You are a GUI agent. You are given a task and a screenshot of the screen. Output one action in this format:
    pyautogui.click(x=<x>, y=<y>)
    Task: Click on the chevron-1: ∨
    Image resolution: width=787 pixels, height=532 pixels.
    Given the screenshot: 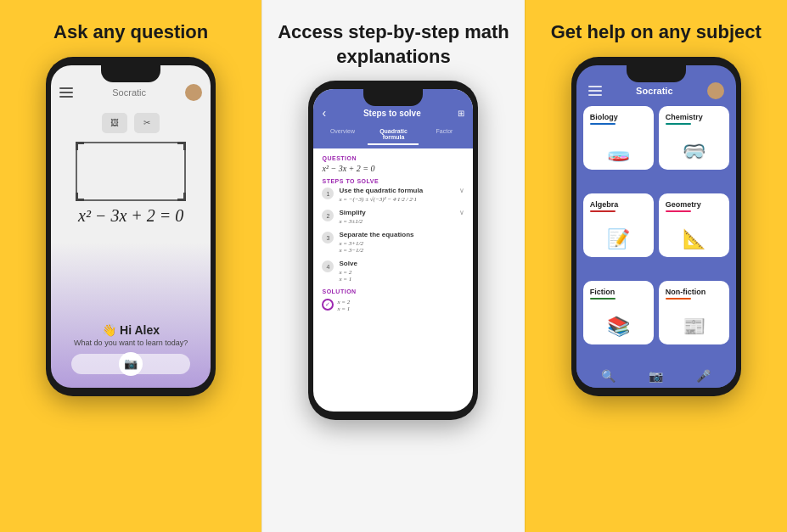 What is the action you would take?
    pyautogui.click(x=462, y=190)
    